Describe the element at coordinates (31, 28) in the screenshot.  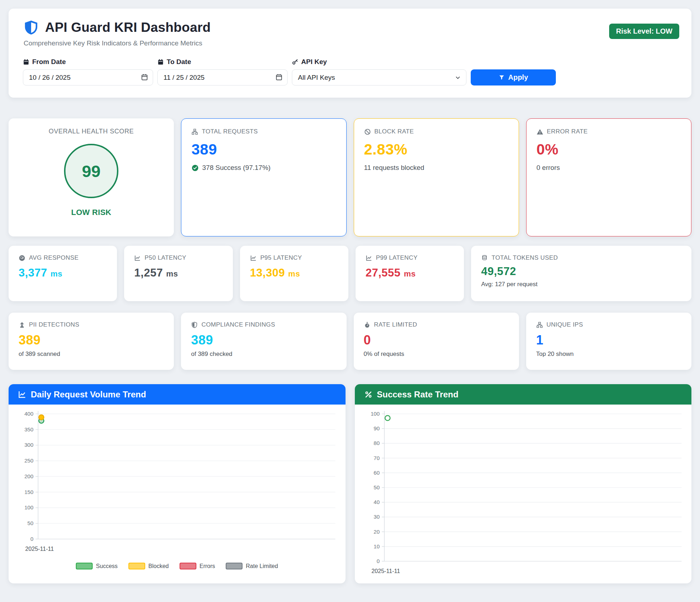
I see `shield-logo-icon` at that location.